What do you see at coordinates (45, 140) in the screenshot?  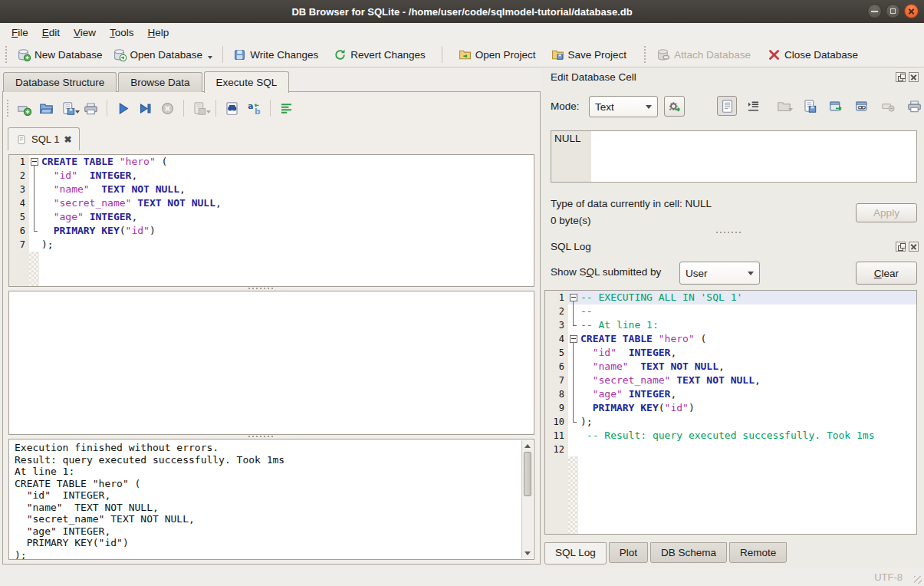 I see `sql-tab-label: SQL 1` at bounding box center [45, 140].